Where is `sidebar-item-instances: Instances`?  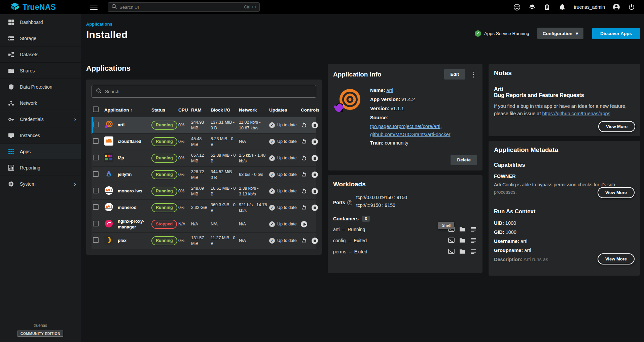 sidebar-item-instances: Instances is located at coordinates (40, 135).